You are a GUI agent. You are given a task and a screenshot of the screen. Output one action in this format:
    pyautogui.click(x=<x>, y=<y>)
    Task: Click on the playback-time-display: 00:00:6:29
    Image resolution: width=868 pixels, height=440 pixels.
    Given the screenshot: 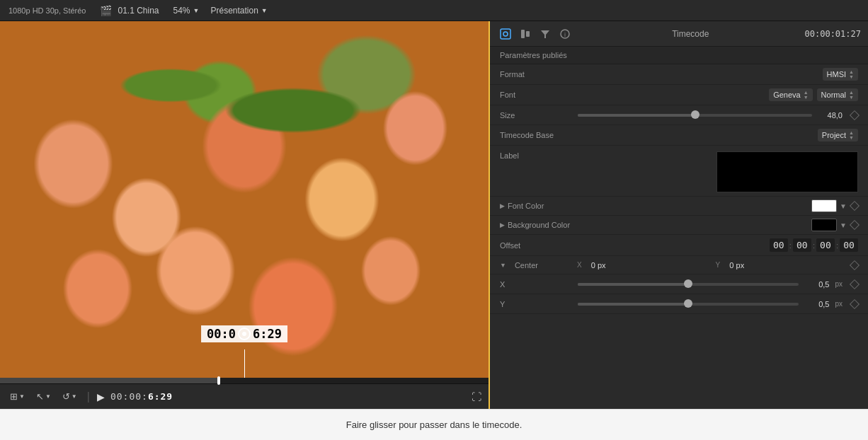 What is the action you would take?
    pyautogui.click(x=142, y=396)
    